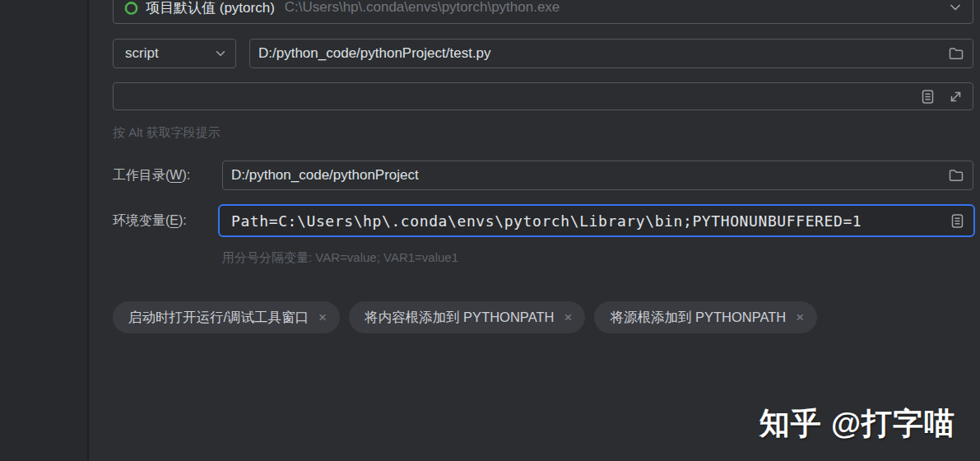  What do you see at coordinates (151, 176) in the screenshot?
I see `working-directory-label: 工作目录(W):` at bounding box center [151, 176].